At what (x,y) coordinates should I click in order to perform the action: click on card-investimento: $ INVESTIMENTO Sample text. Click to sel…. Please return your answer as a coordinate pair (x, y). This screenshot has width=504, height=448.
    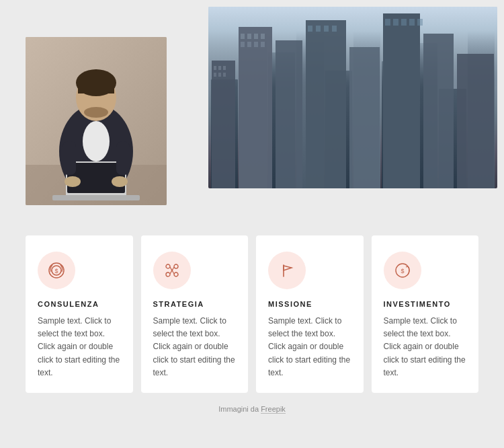
    Looking at the image, I should click on (425, 314).